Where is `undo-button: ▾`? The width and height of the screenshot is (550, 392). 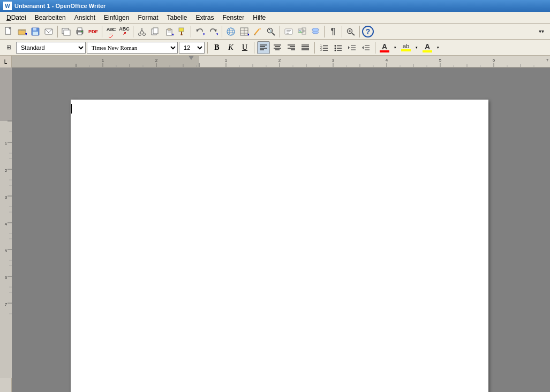
undo-button: ▾ is located at coordinates (200, 32).